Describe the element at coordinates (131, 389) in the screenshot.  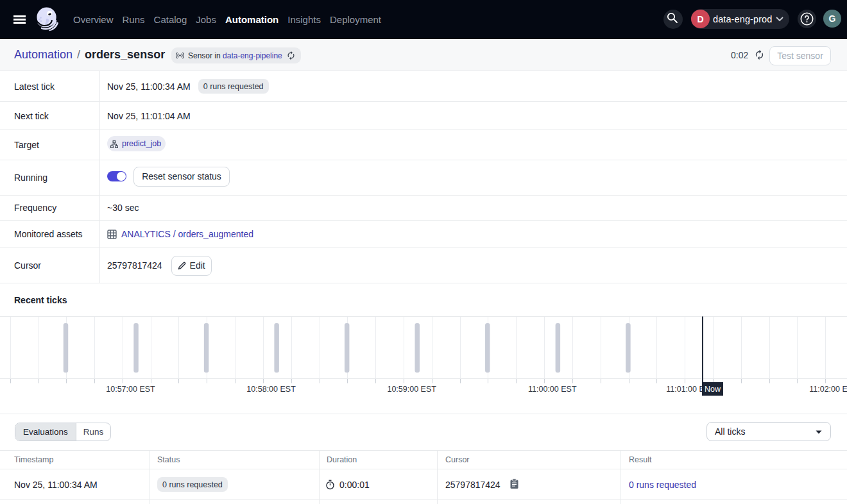
I see `svg-text: 10:57:00 EST` at that location.